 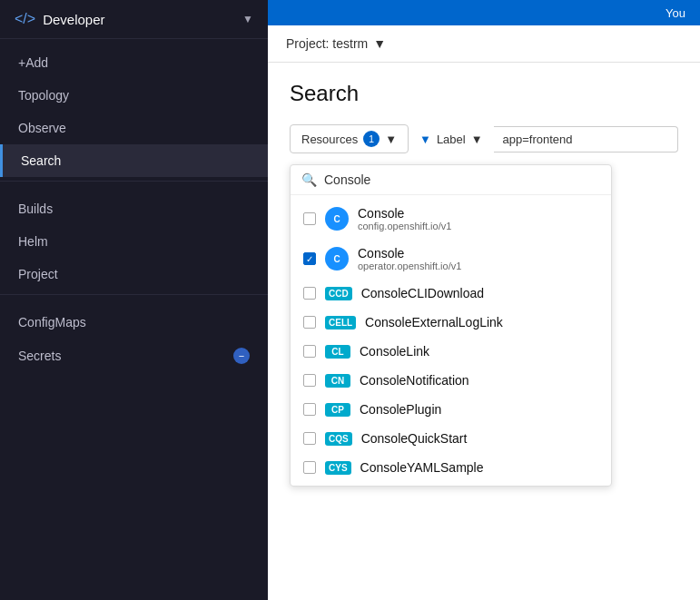 I want to click on resource-info: ConsoleQuickStart, so click(x=414, y=438).